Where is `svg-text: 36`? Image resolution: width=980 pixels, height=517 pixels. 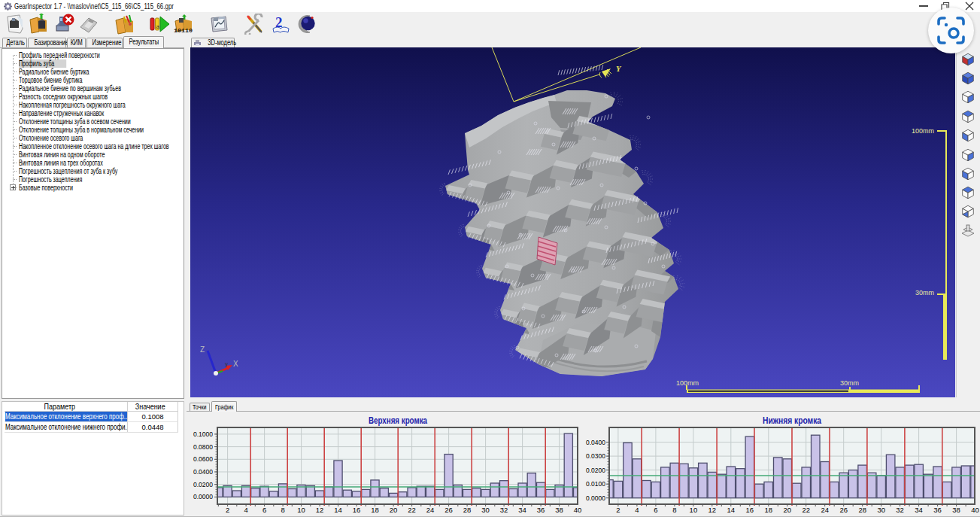
svg-text: 36 is located at coordinates (937, 510).